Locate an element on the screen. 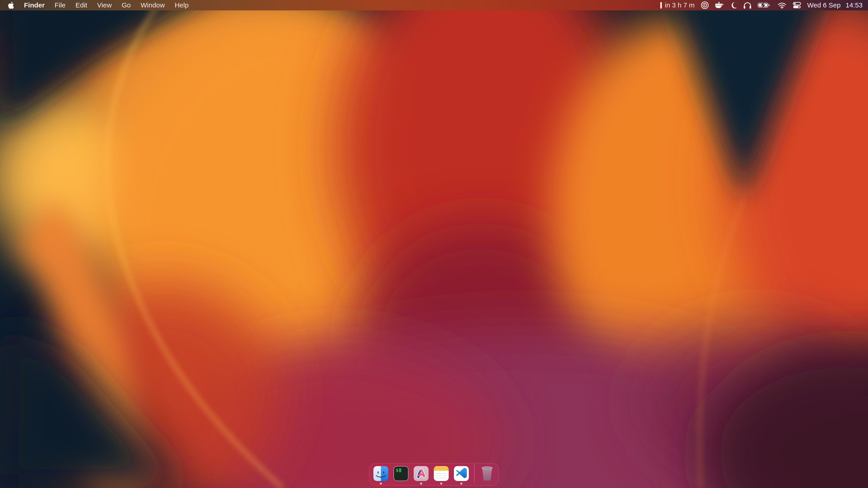 The height and width of the screenshot is (488, 868). status-timer: in 3 h 7 m is located at coordinates (677, 5).